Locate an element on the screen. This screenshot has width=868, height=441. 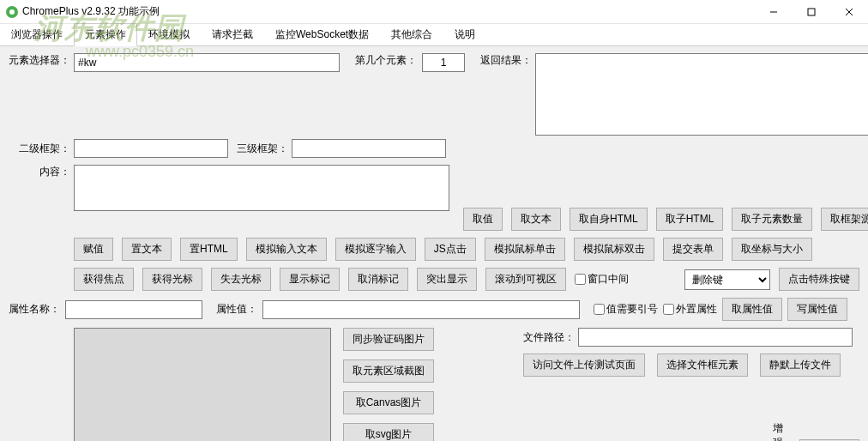
file-path-input is located at coordinates (715, 337).